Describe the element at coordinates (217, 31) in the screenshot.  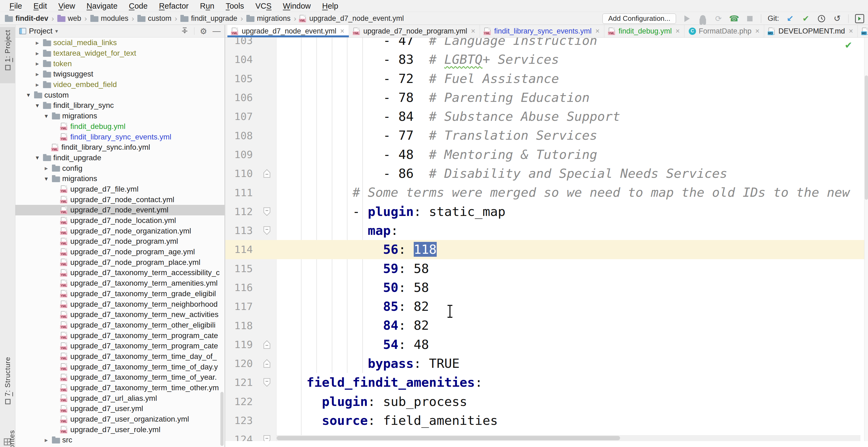
I see `hide-panel-icon: —` at that location.